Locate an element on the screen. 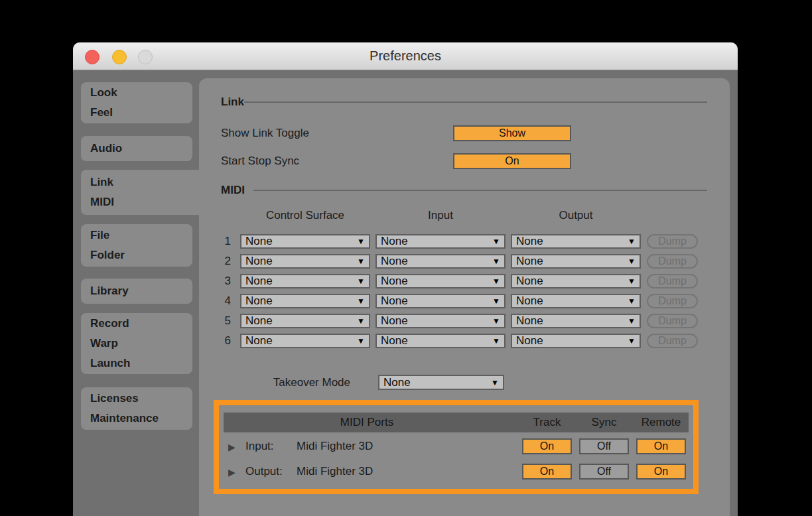 Image resolution: width=812 pixels, height=516 pixels. show-link-toggle-button: Show is located at coordinates (512, 133).